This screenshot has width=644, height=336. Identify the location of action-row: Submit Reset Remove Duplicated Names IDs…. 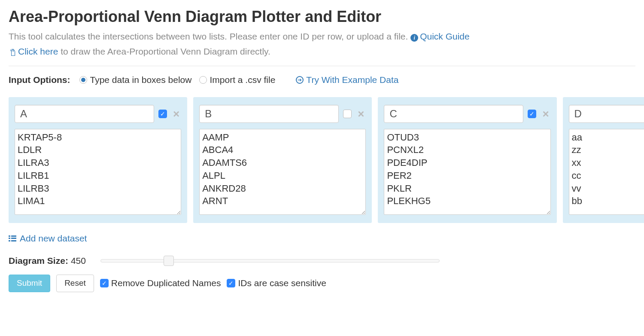
(322, 284).